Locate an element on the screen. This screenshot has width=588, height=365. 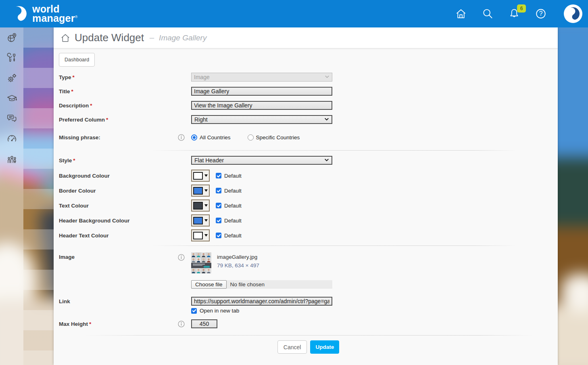
top-header-bar: world manager® 6 is located at coordinates (294, 14).